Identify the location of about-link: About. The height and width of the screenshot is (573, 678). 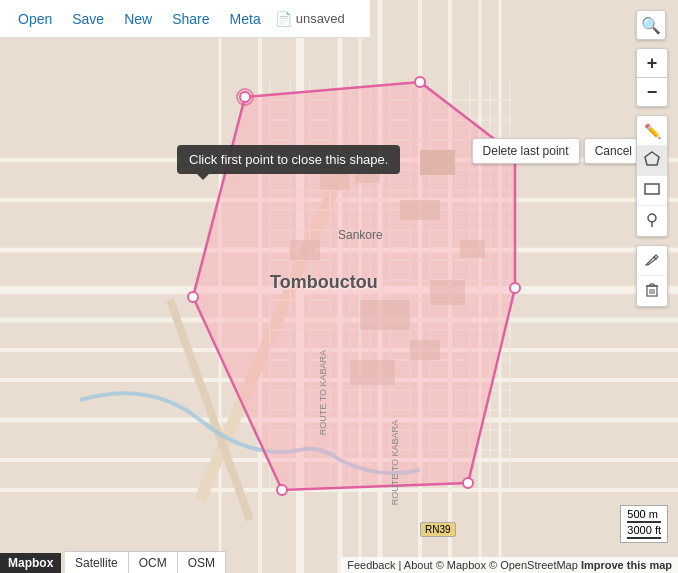
(418, 565).